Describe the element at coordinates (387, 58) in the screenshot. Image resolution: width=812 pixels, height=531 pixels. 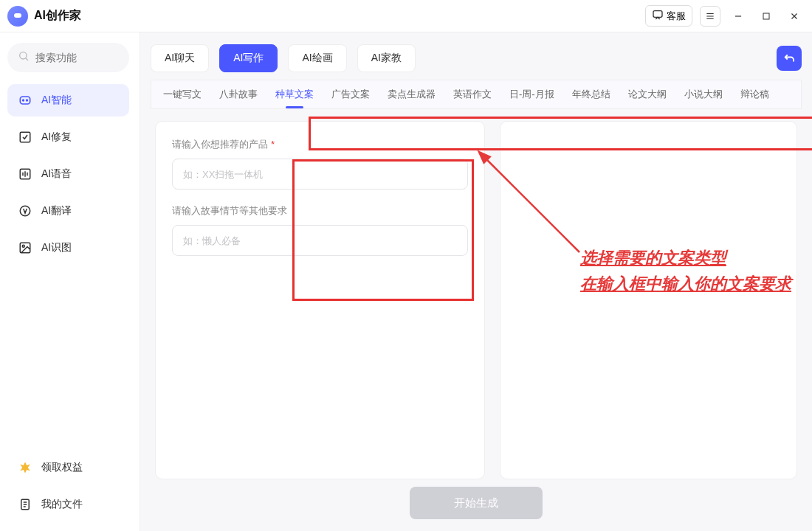
I see `tab-ai-tutor: AI家教` at that location.